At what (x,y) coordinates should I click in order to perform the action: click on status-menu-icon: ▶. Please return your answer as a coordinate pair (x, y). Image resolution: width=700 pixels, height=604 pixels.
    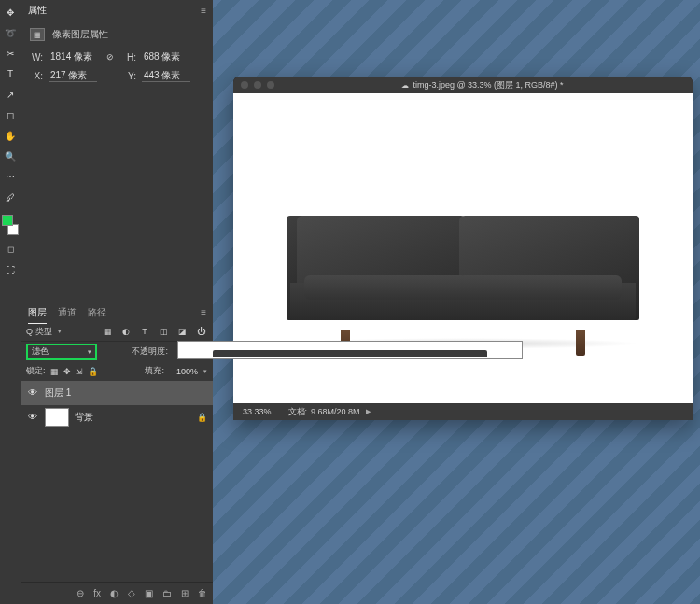
    Looking at the image, I should click on (368, 412).